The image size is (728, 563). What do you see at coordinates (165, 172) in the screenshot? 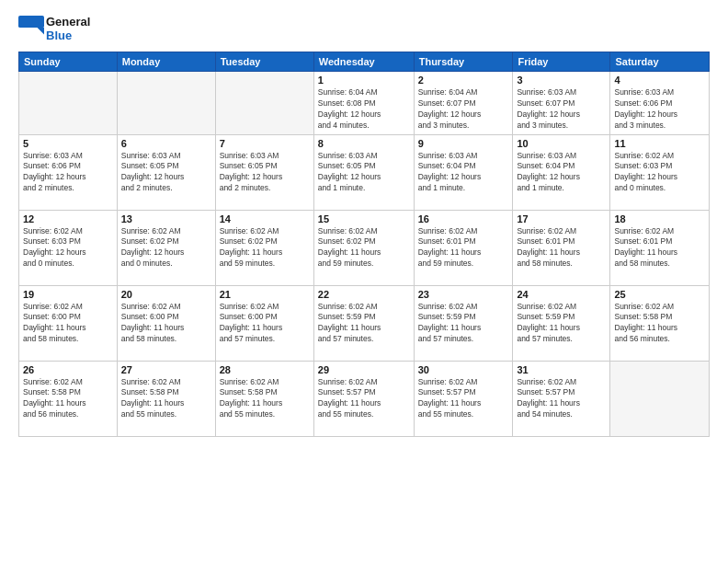
I see `calendar-cell: 6Sunrise: 6:03 AM Sunset: 6:05 PM Daylig…` at bounding box center [165, 172].